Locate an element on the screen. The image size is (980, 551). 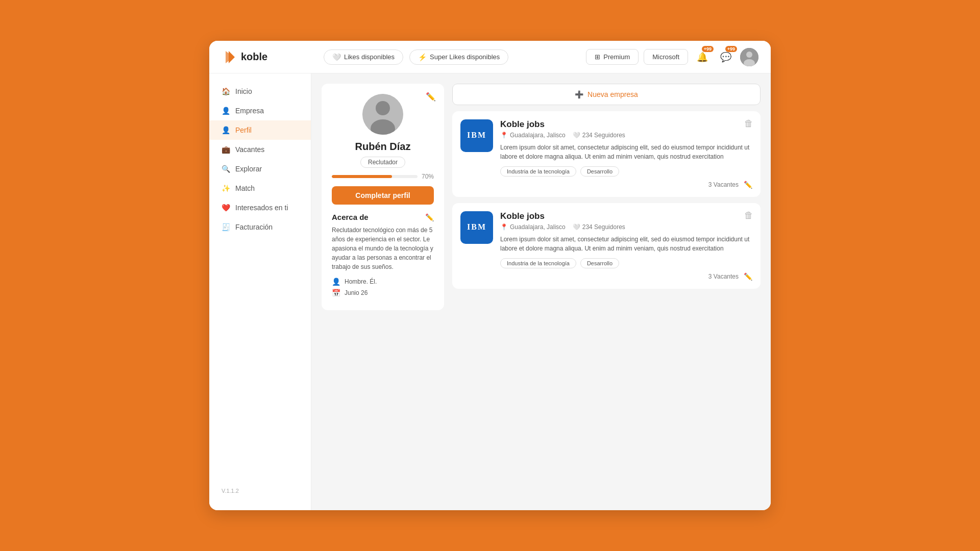
company-desc-2: Lorem ipsum dolor sit amet, consectetur … is located at coordinates (626, 244).